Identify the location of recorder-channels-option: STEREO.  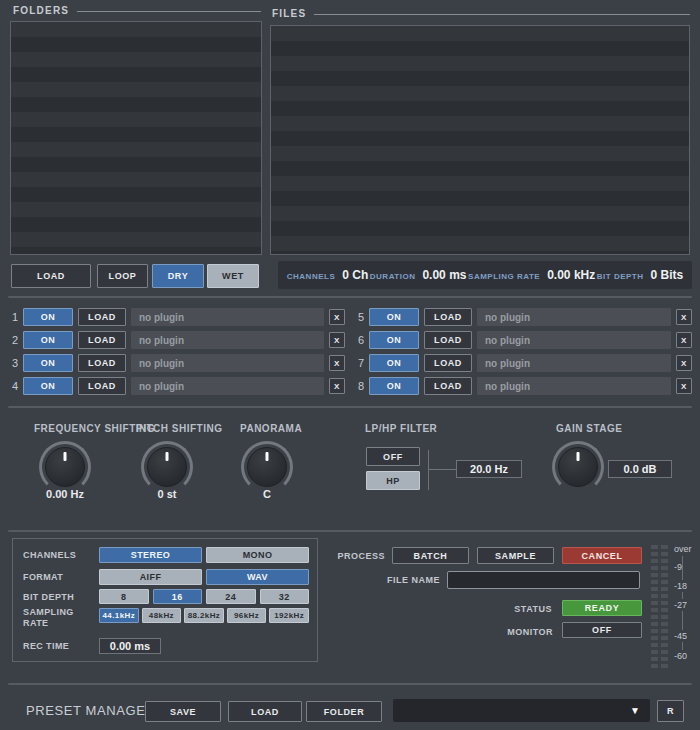
(150, 555).